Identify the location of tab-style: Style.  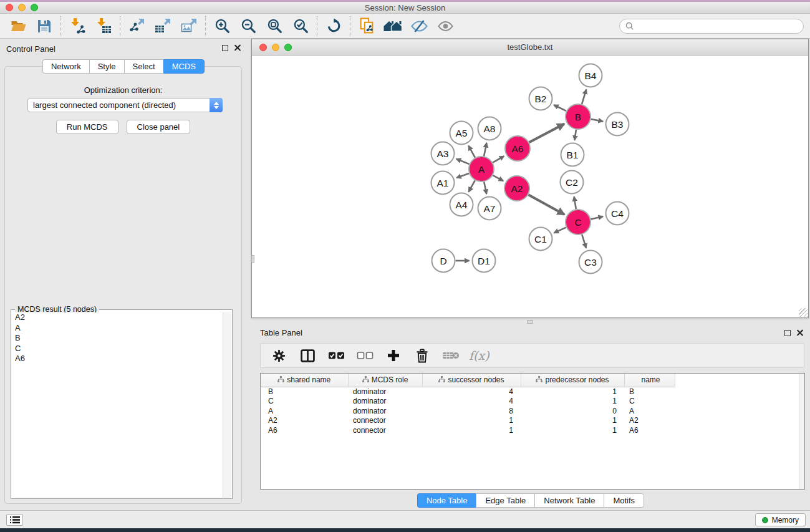
(107, 66).